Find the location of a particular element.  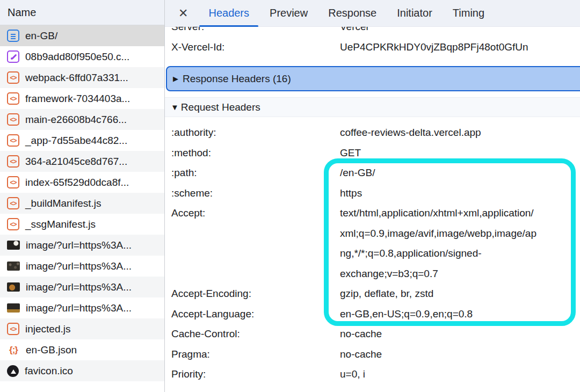

response-headers-label: Response Headers (16) is located at coordinates (237, 79).